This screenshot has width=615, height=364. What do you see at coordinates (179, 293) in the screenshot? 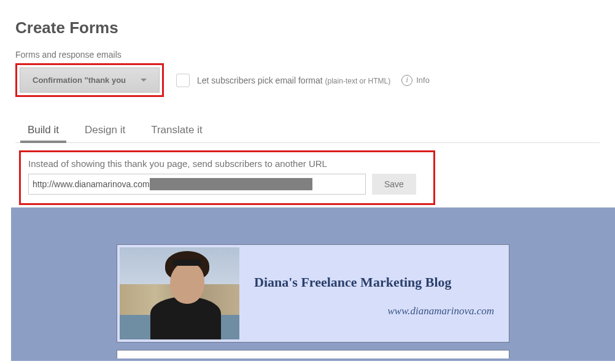
I see `author-photo` at bounding box center [179, 293].